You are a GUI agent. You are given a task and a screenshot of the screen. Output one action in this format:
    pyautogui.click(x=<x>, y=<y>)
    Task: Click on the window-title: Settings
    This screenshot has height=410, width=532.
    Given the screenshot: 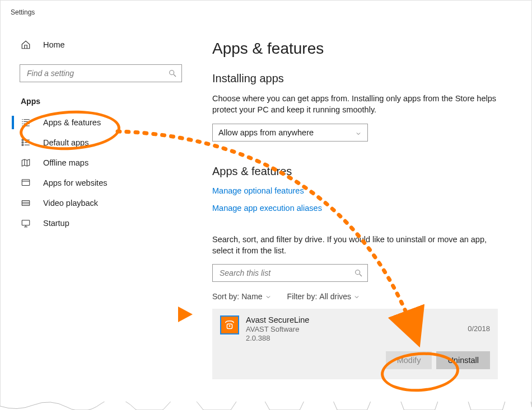 What is the action you would take?
    pyautogui.click(x=22, y=12)
    